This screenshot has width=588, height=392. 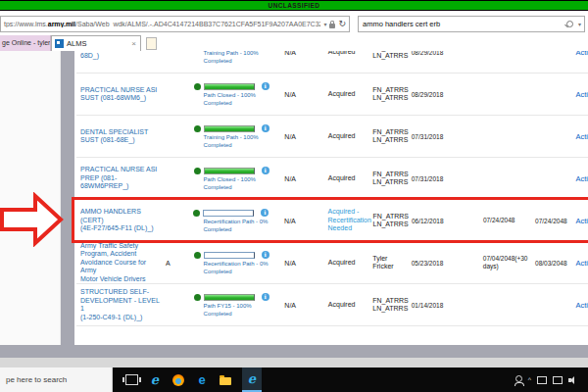 What do you see at coordinates (114, 263) in the screenshot?
I see `course-name-link: Army Traffic Safety Program, Accident Av…` at bounding box center [114, 263].